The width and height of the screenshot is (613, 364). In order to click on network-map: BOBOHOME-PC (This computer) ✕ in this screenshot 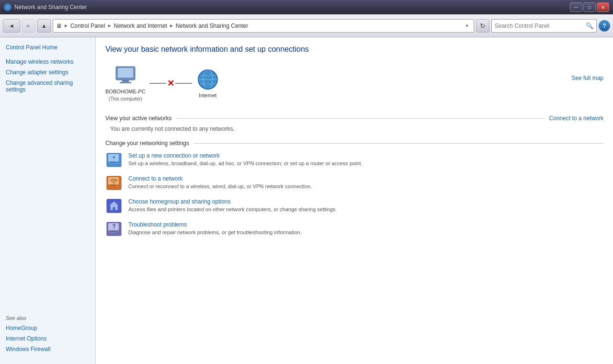, I will do `click(354, 83)`.